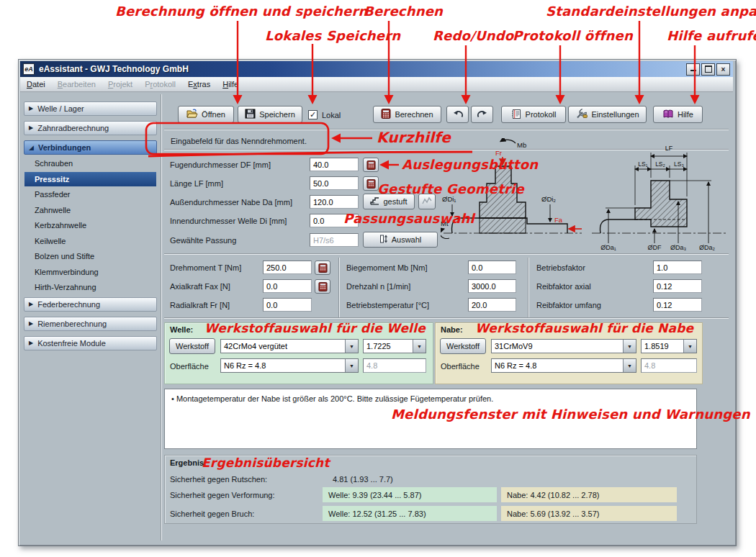  I want to click on app-icon: eA, so click(29, 69).